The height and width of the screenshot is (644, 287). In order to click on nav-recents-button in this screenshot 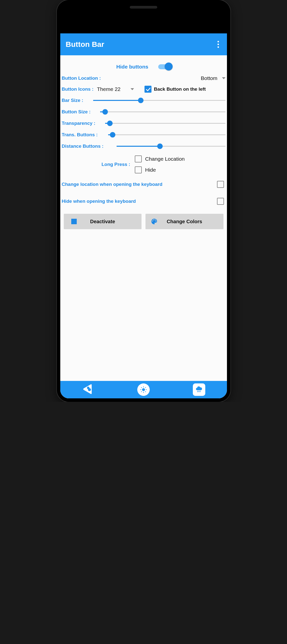, I will do `click(199, 390)`.